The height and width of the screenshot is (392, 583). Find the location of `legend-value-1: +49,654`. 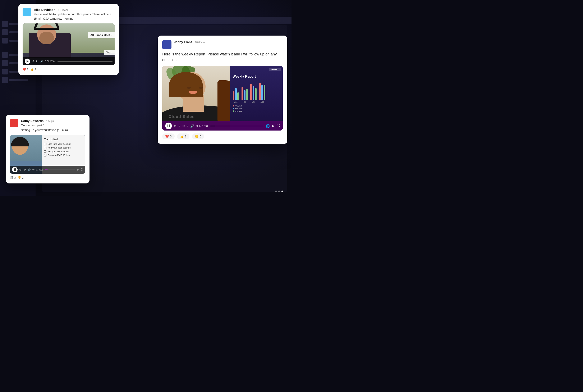

legend-value-1: +49,654 is located at coordinates (238, 106).